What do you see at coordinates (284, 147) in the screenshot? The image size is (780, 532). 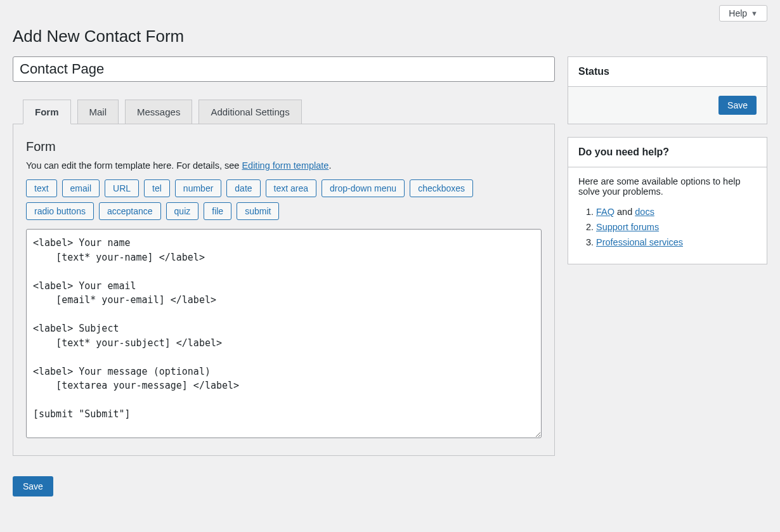 I see `panel-heading: Form` at bounding box center [284, 147].